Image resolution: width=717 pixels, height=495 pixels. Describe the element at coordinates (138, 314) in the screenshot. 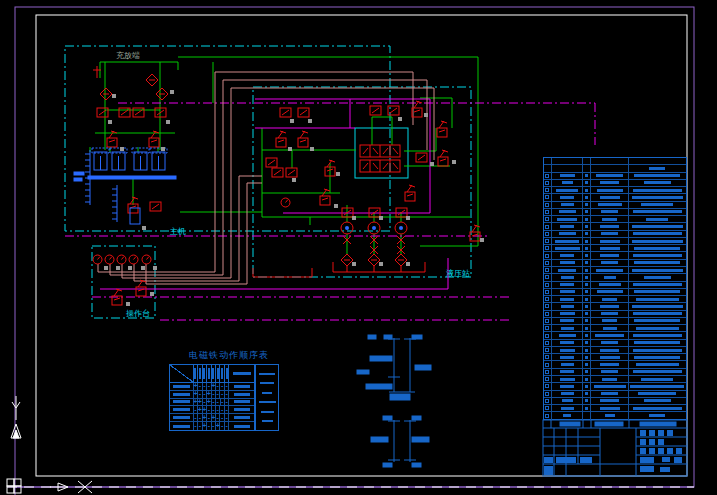

I see `zone-label-console: 操作台` at that location.